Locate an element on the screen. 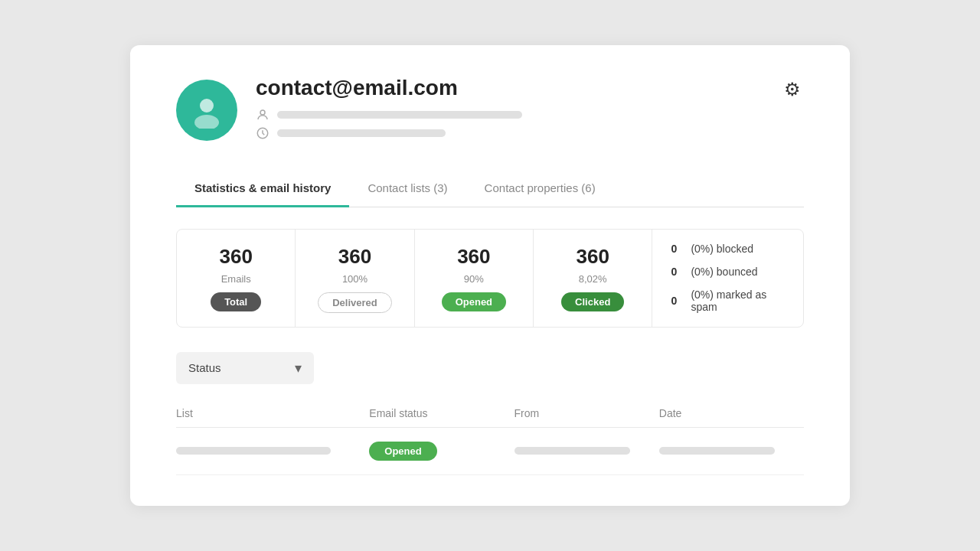  from-bar is located at coordinates (573, 451).